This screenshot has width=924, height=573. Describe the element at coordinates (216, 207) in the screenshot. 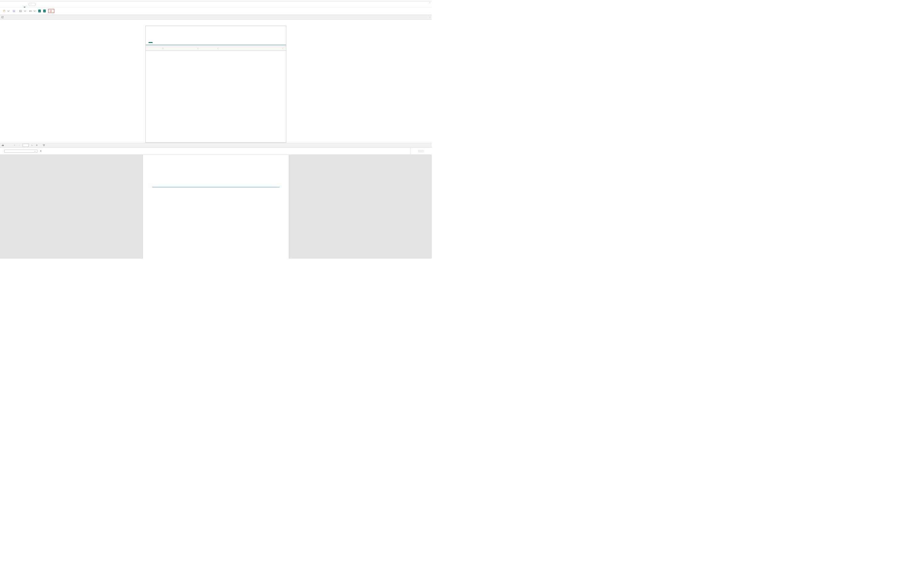

I see `preview-page` at that location.